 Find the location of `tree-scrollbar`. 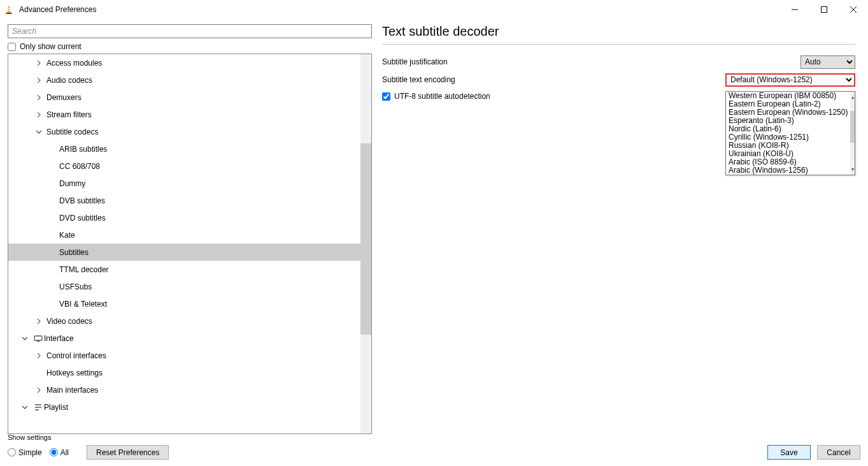

tree-scrollbar is located at coordinates (366, 244).